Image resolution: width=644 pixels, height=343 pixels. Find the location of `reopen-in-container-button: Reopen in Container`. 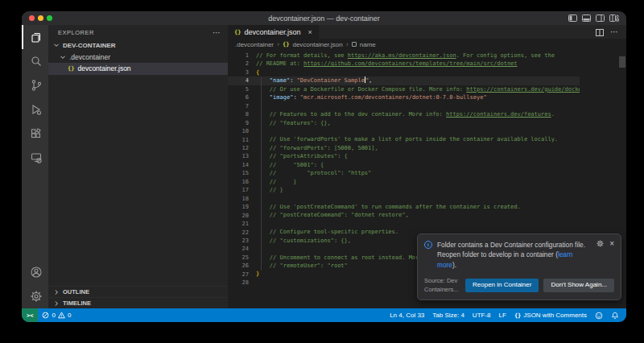

reopen-in-container-button: Reopen in Container is located at coordinates (502, 285).